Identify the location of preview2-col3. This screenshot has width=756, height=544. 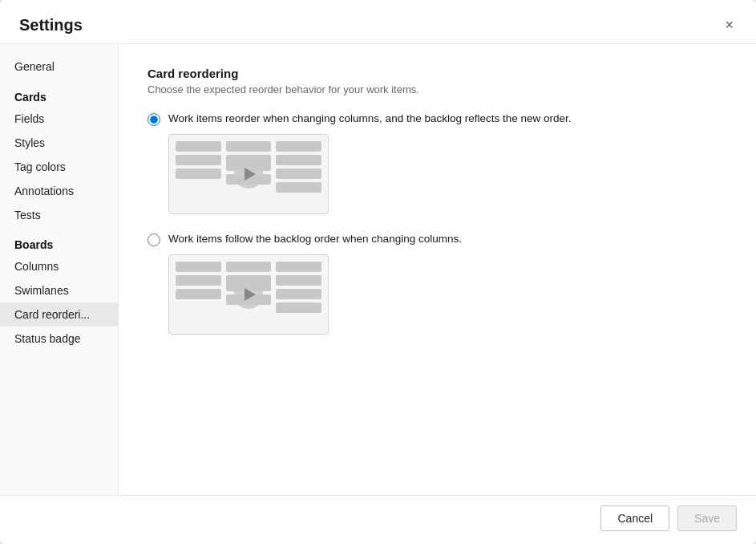
(298, 287).